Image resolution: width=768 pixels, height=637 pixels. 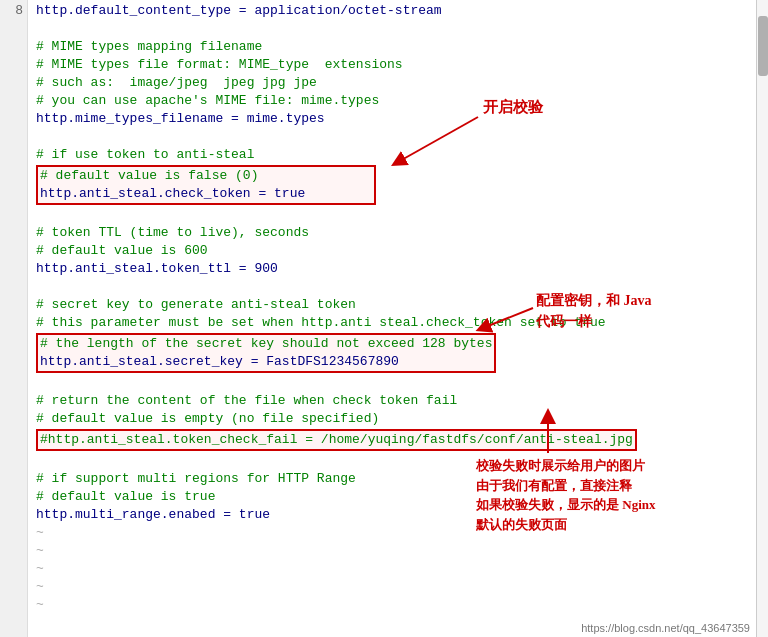 I want to click on code-line-tcf-1: # return the content of the file when ch…, so click(x=392, y=401).